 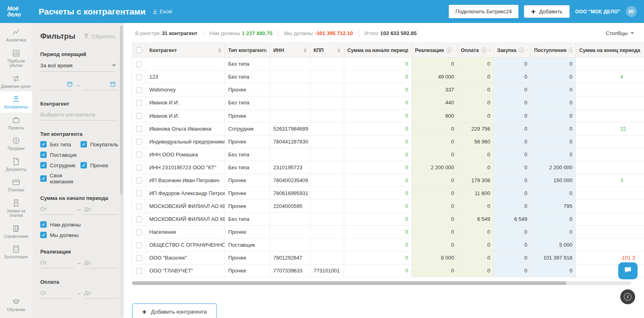 What do you see at coordinates (57, 209) in the screenshot?
I see `start-sum-from-input` at bounding box center [57, 209].